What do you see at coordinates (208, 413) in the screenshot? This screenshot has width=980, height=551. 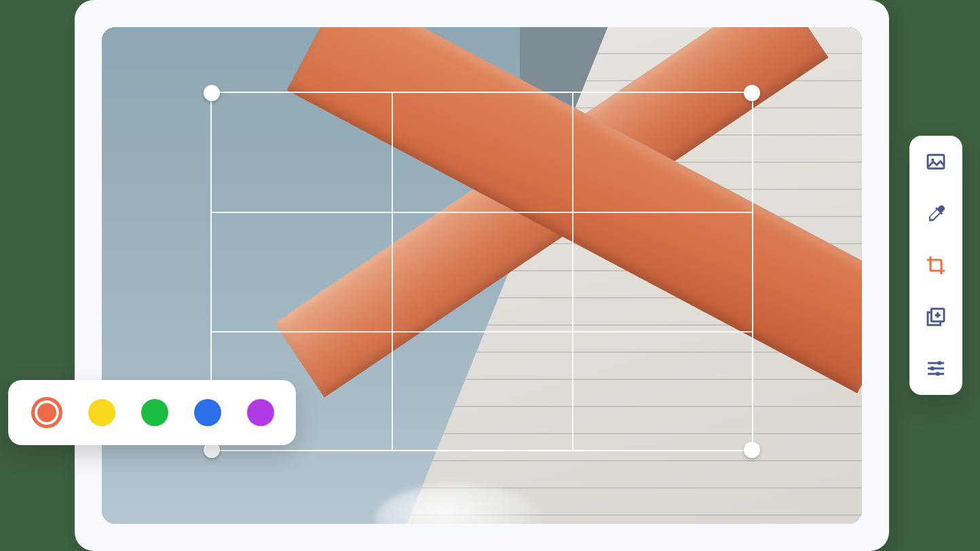 I see `color-swatch-blue` at bounding box center [208, 413].